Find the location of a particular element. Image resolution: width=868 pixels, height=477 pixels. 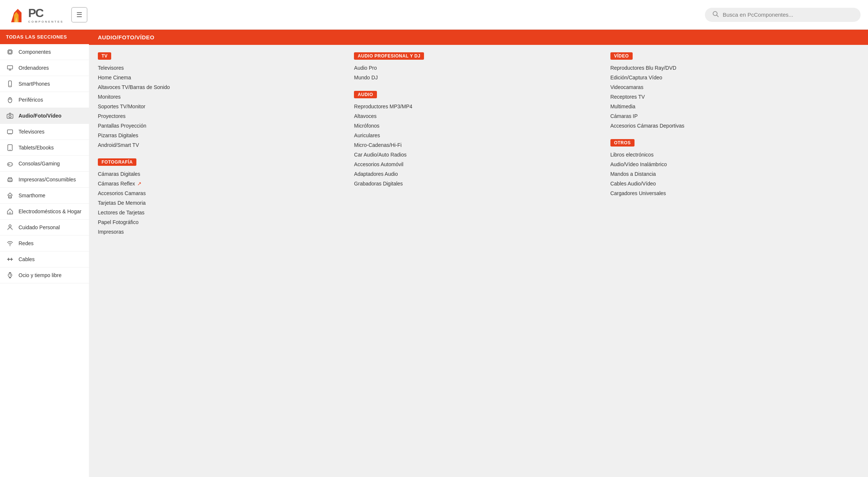

sidebar-item-ocio: Ocio y tiempo libre is located at coordinates (44, 275).